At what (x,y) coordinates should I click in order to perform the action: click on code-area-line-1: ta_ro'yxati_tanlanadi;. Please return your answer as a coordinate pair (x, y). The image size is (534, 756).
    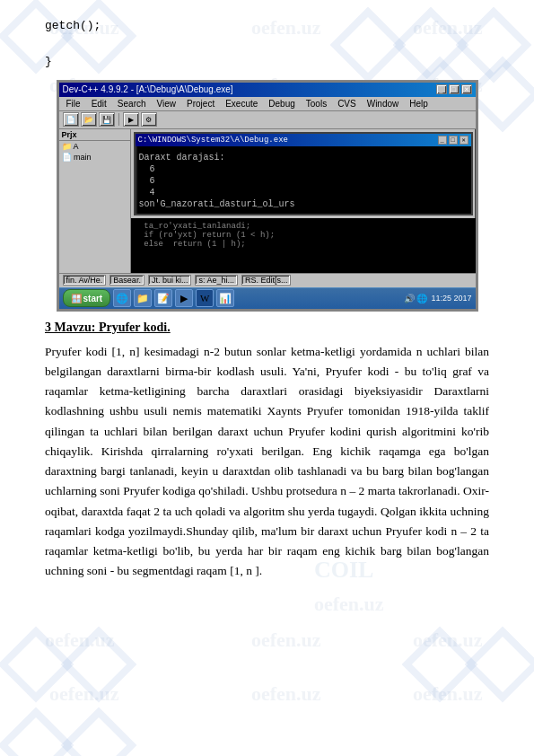
    Looking at the image, I should click on (303, 226).